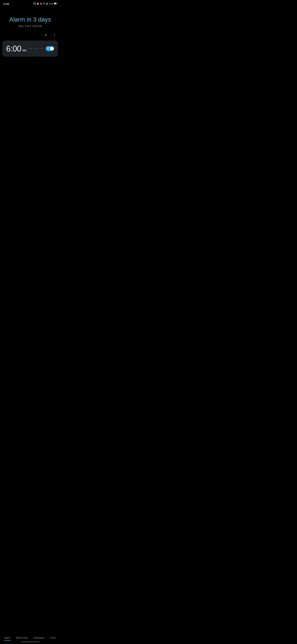  What do you see at coordinates (40, 48) in the screenshot?
I see `day-friday: F` at bounding box center [40, 48].